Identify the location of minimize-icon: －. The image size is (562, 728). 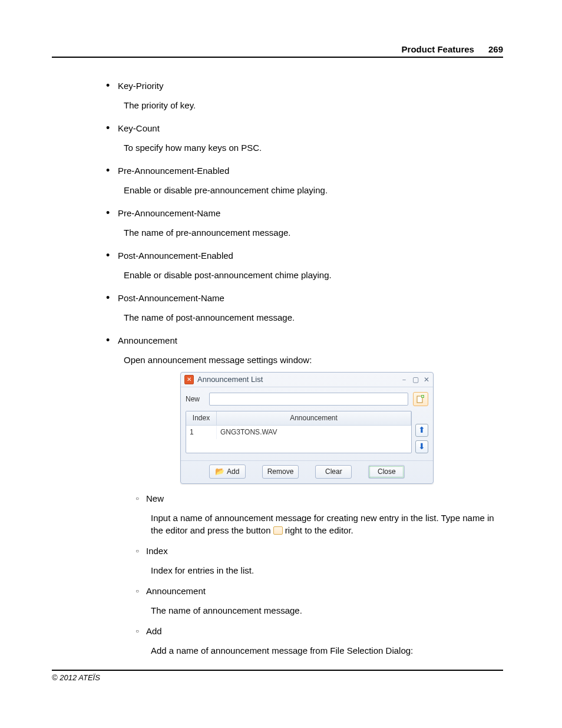
(404, 380).